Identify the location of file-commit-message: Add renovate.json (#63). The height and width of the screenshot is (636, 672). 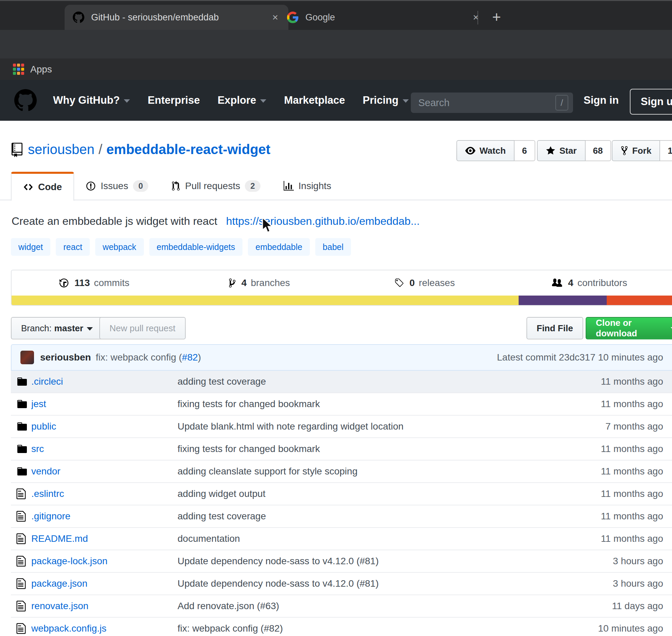
(366, 606).